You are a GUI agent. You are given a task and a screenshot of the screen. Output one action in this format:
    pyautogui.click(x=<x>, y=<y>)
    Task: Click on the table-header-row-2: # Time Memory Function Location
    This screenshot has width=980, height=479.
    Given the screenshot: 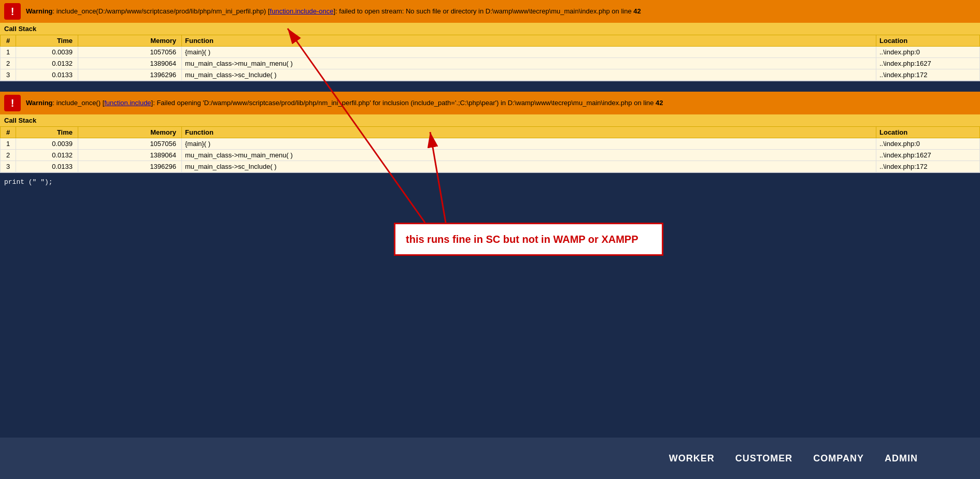 What is the action you would take?
    pyautogui.click(x=490, y=133)
    